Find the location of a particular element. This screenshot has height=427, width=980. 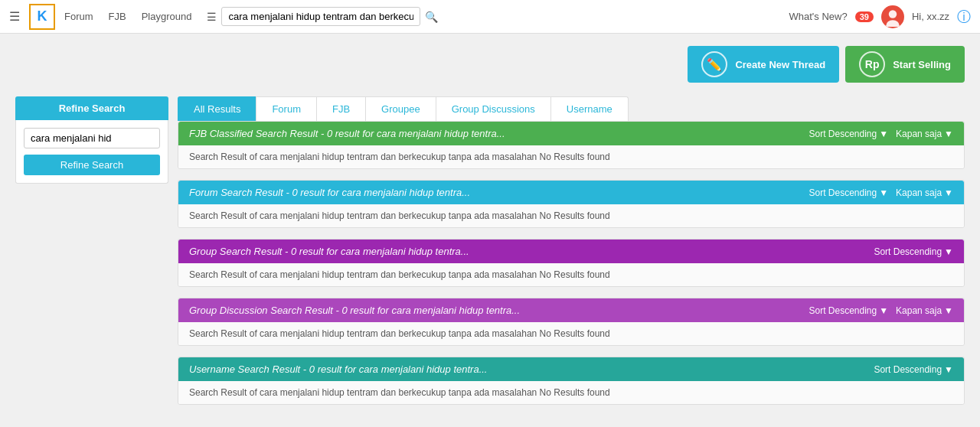

fjb-result-header: FJB Classified Search Result - 0 result … is located at coordinates (571, 133).